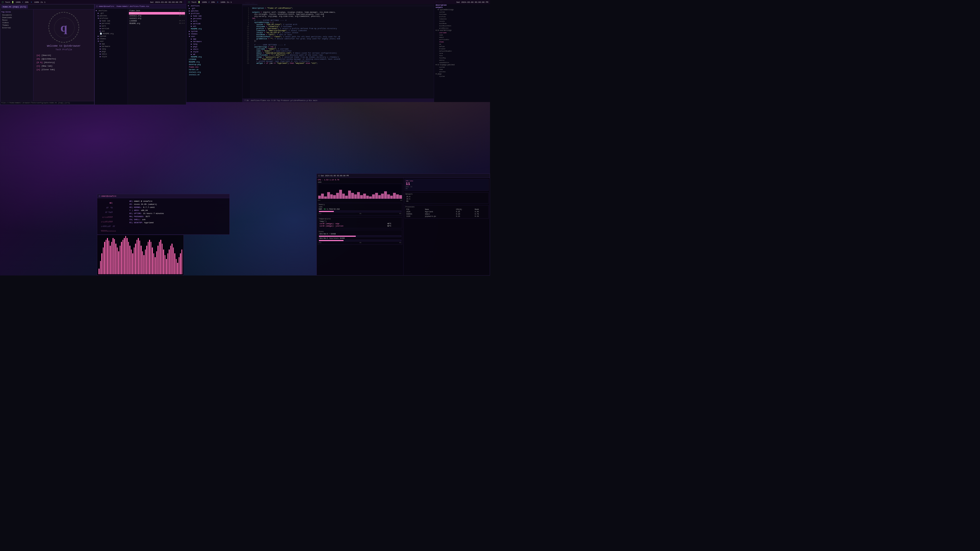 The width and height of the screenshot is (980, 551). Describe the element at coordinates (462, 21) in the screenshot. I see `outline-locale: locale` at that location.